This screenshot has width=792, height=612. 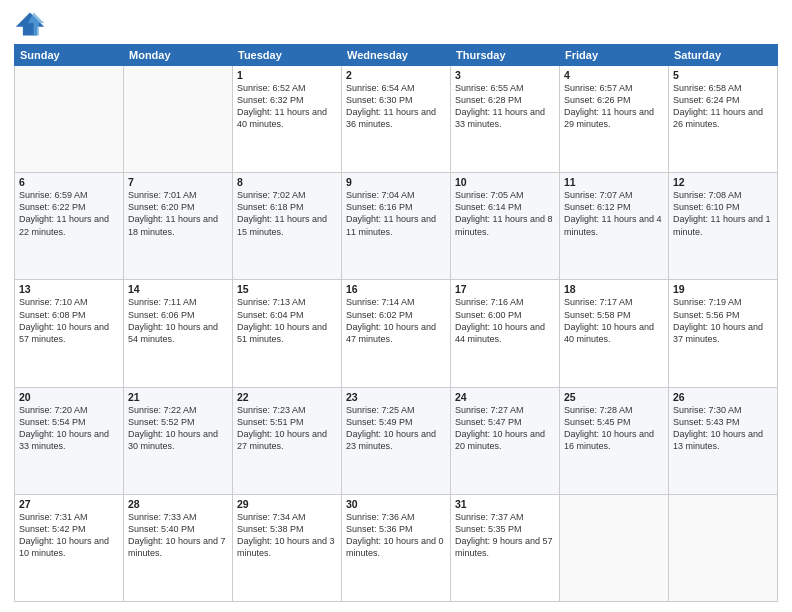 I want to click on calendar-cell: 12Sunrise: 7:08 AMSunset: 6:10 PMDayligh…, so click(x=724, y=226).